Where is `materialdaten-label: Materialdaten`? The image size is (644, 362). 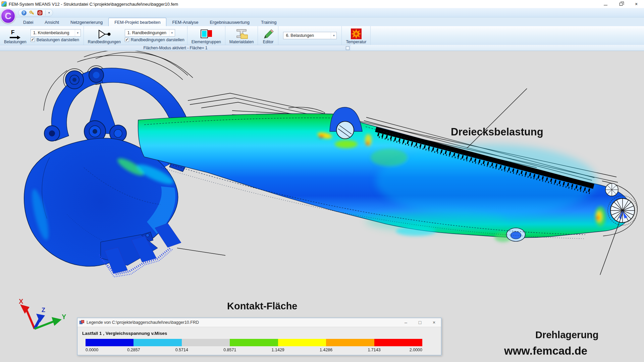
materialdaten-label: Materialdaten is located at coordinates (241, 42).